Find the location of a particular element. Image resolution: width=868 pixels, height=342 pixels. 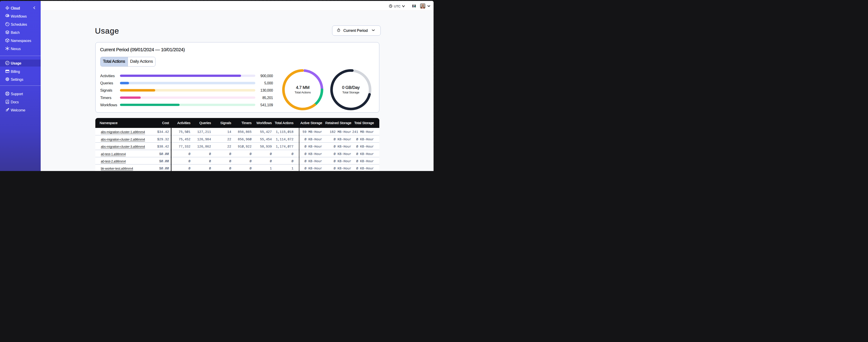

svg-text: 0 GB/Day is located at coordinates (350, 88).